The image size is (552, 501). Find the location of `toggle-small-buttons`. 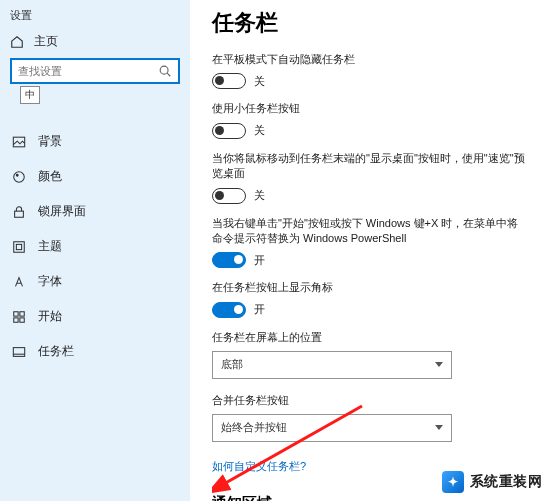

toggle-small-buttons is located at coordinates (229, 131).